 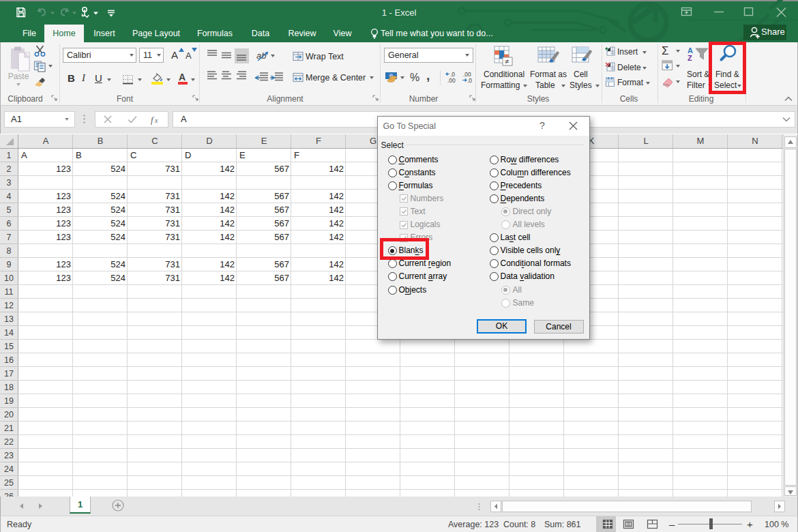 What do you see at coordinates (452, 80) in the screenshot?
I see `svg-text: .00` at bounding box center [452, 80].